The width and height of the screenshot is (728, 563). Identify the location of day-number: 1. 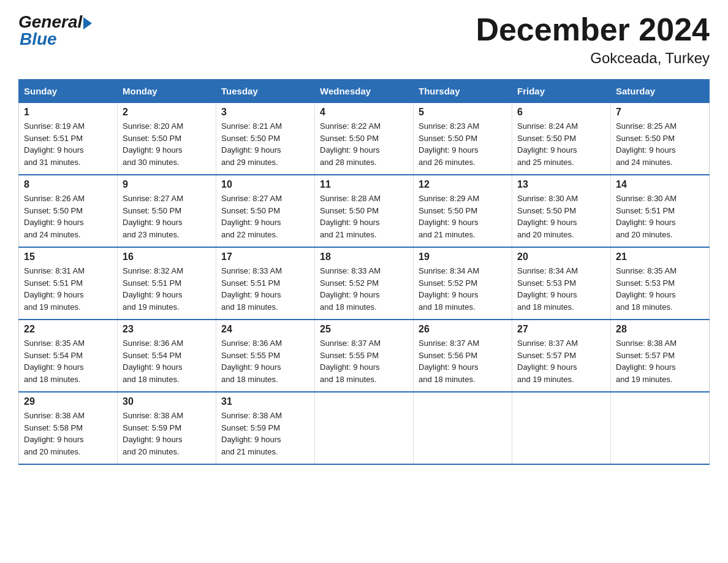
(68, 112).